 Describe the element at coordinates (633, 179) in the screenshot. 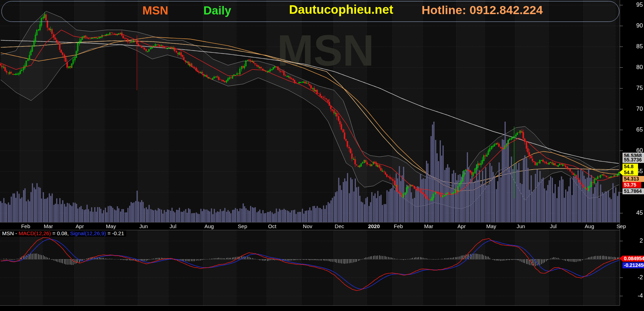

I see `price-tag: 54.313` at that location.